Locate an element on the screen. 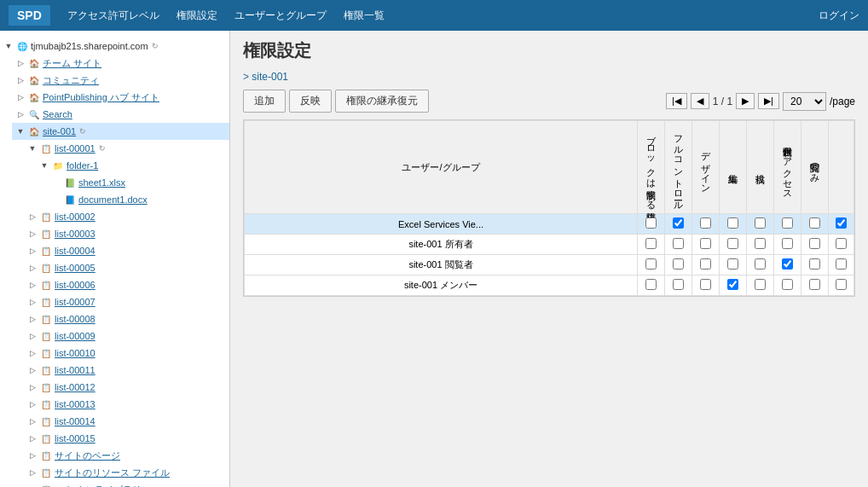  sidebar-item-sheet1: ▷ 📗 sheet1.xlsx is located at coordinates (138, 183).